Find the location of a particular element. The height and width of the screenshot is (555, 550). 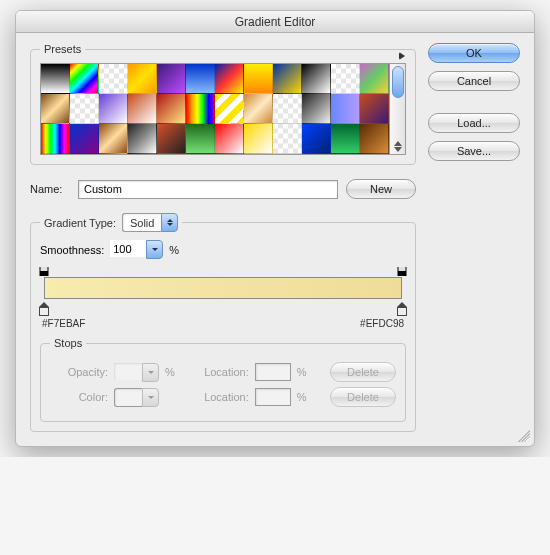

smoothness-input-wrap is located at coordinates (136, 250).